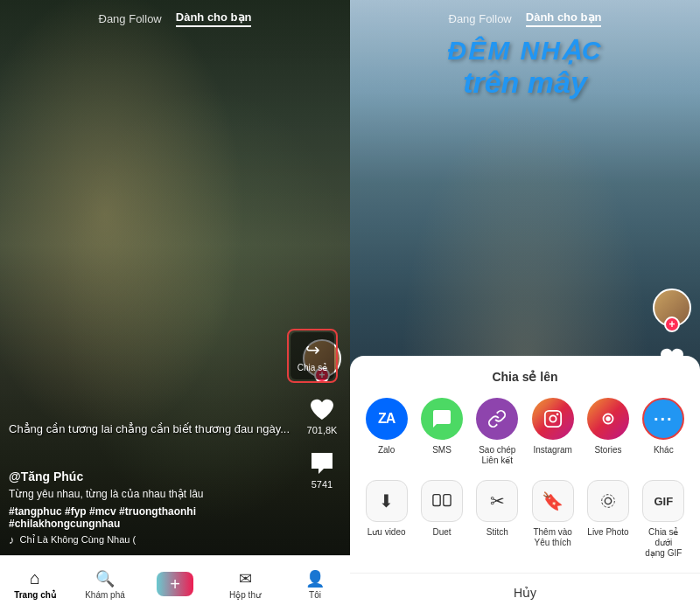 This screenshot has height=612, width=700. What do you see at coordinates (315, 595) in the screenshot?
I see `nav-profile-label: Tôi` at bounding box center [315, 595].